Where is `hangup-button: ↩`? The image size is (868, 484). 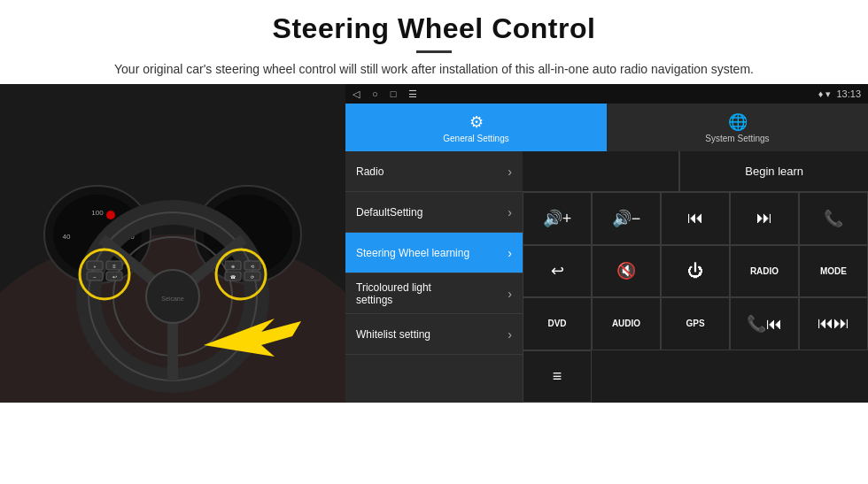 hangup-button: ↩ is located at coordinates (557, 272).